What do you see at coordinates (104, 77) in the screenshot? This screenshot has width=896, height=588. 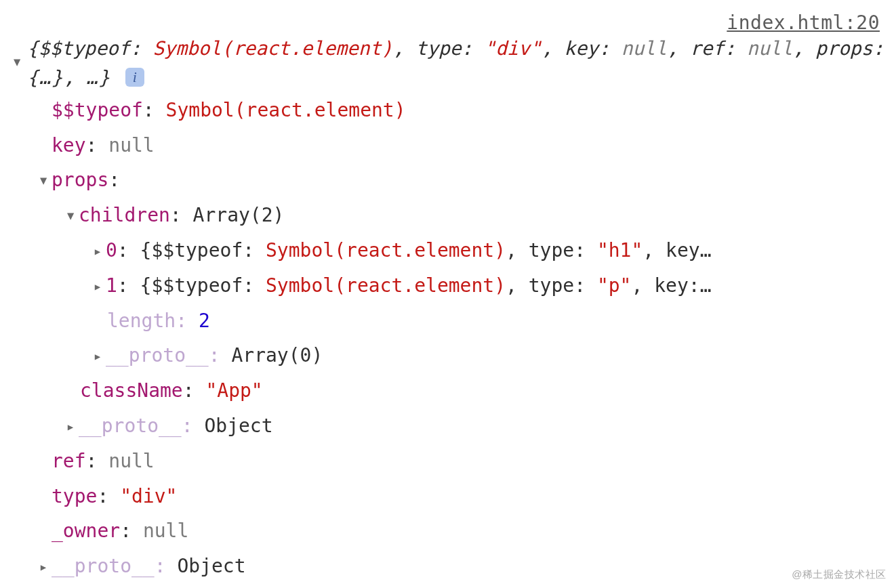 I see `brace-close: }` at bounding box center [104, 77].